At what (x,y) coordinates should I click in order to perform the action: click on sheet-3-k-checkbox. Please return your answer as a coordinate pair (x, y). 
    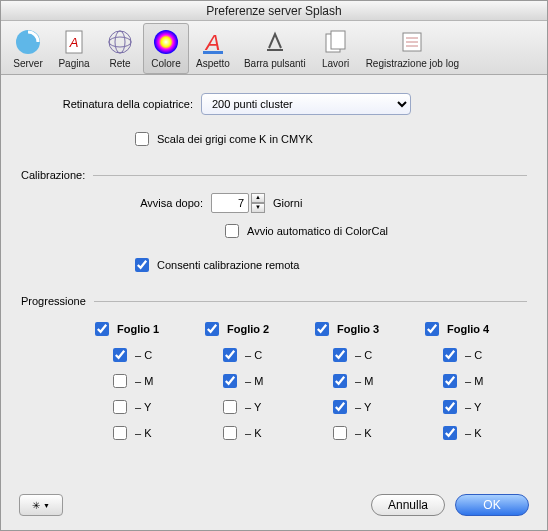
    Looking at the image, I should click on (340, 433).